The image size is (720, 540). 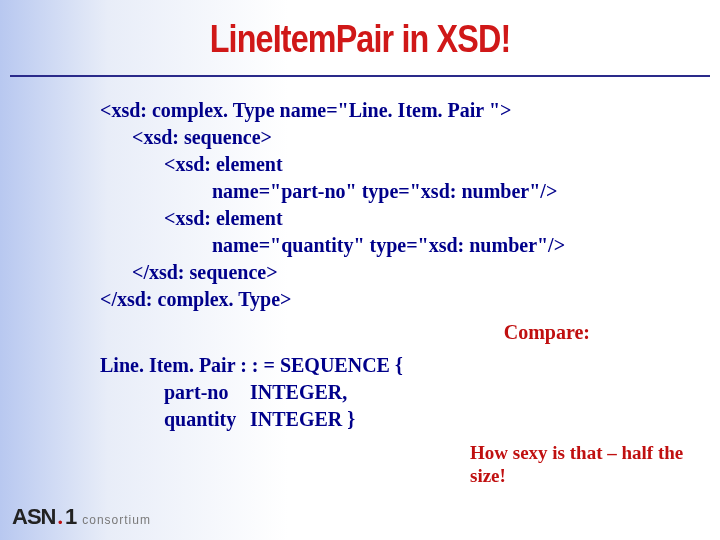 What do you see at coordinates (390, 300) in the screenshot?
I see `xsd-line-8: </xsd: complex. Type>` at bounding box center [390, 300].